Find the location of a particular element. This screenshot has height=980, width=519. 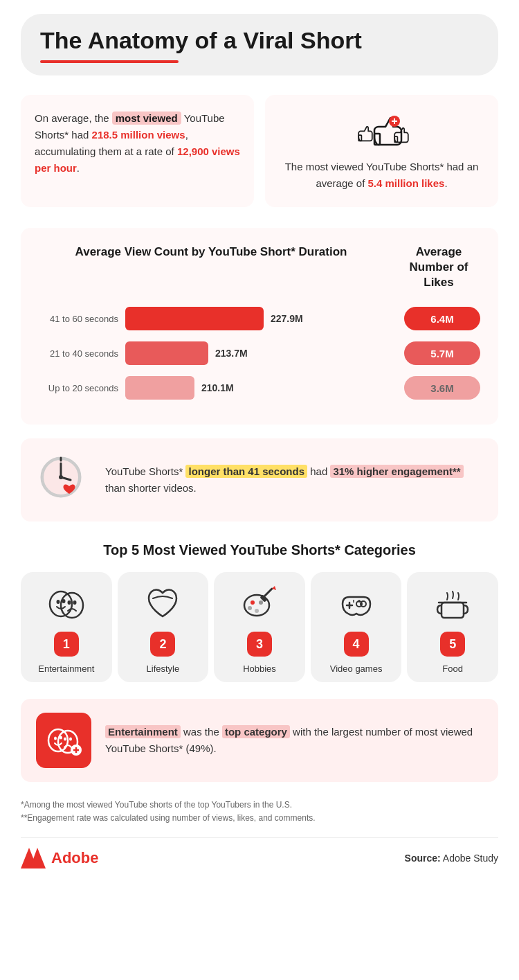

category-number-1: 1 is located at coordinates (66, 644).